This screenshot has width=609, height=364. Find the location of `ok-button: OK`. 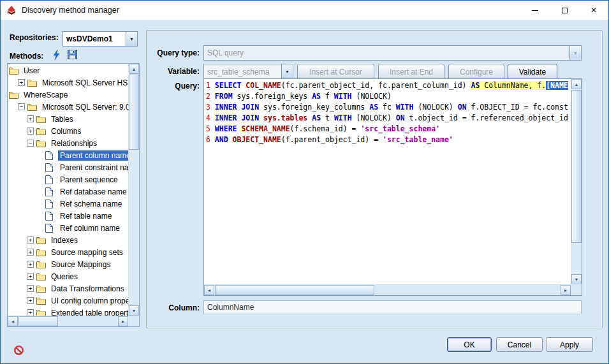

ok-button: OK is located at coordinates (469, 344).